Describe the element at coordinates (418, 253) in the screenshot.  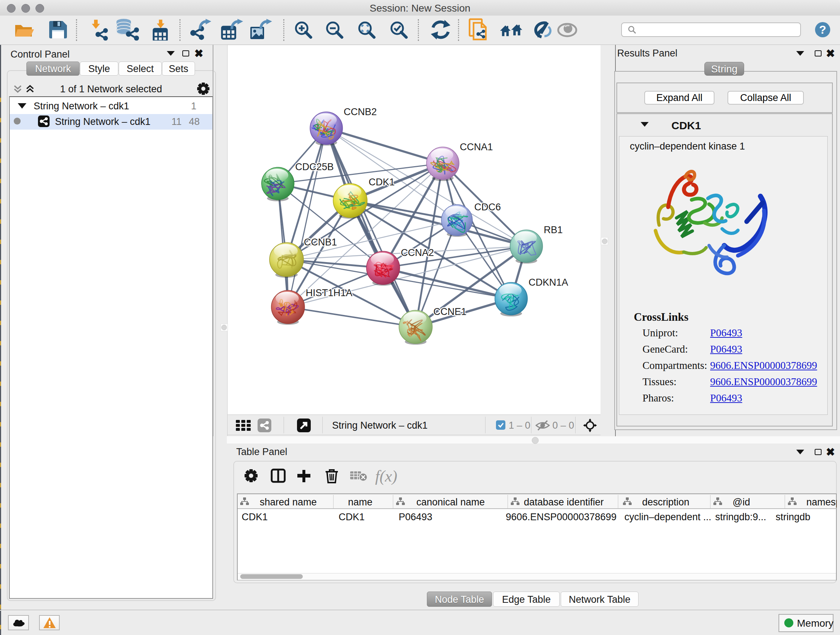
I see `svg-text: CCNA2` at that location.